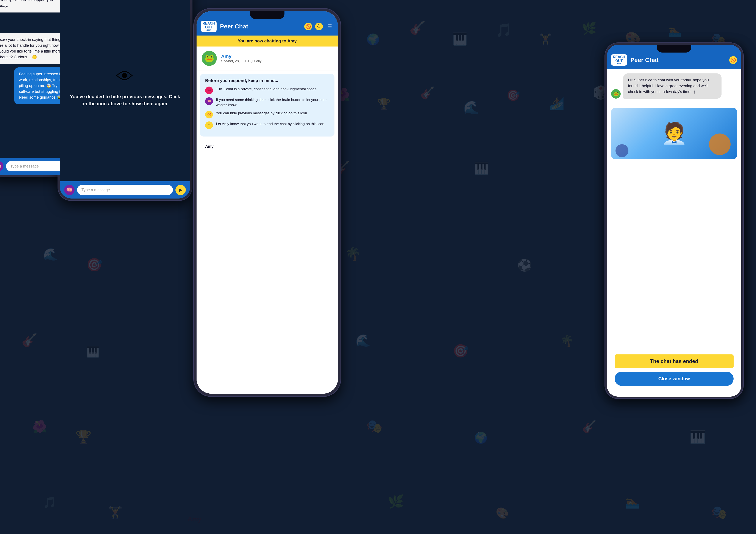 The height and width of the screenshot is (534, 756). I want to click on now-chatting-banner: You are now chatting to Amy, so click(267, 41).